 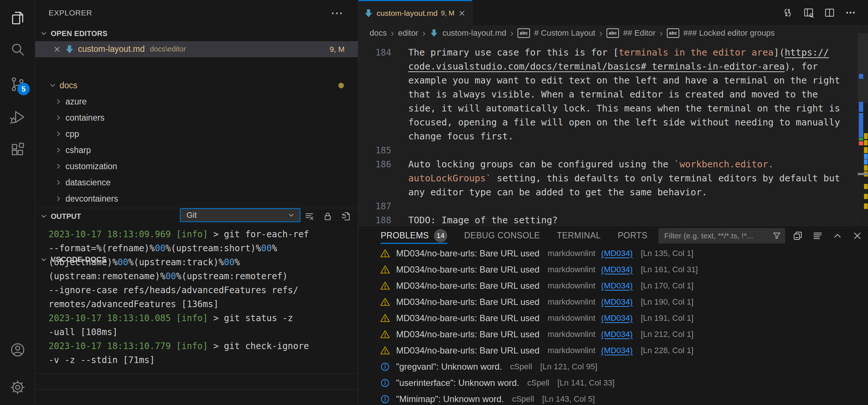 I want to click on tab-custom-layout: custom-layout.md 9, M, so click(x=416, y=13).